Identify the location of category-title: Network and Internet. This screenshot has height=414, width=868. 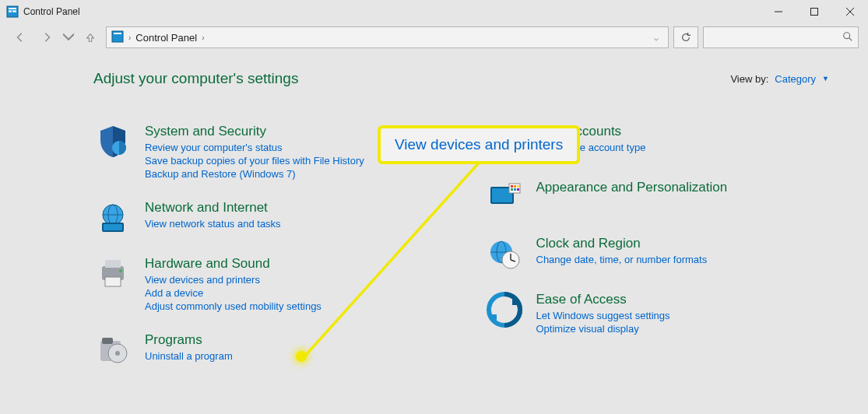
(213, 208).